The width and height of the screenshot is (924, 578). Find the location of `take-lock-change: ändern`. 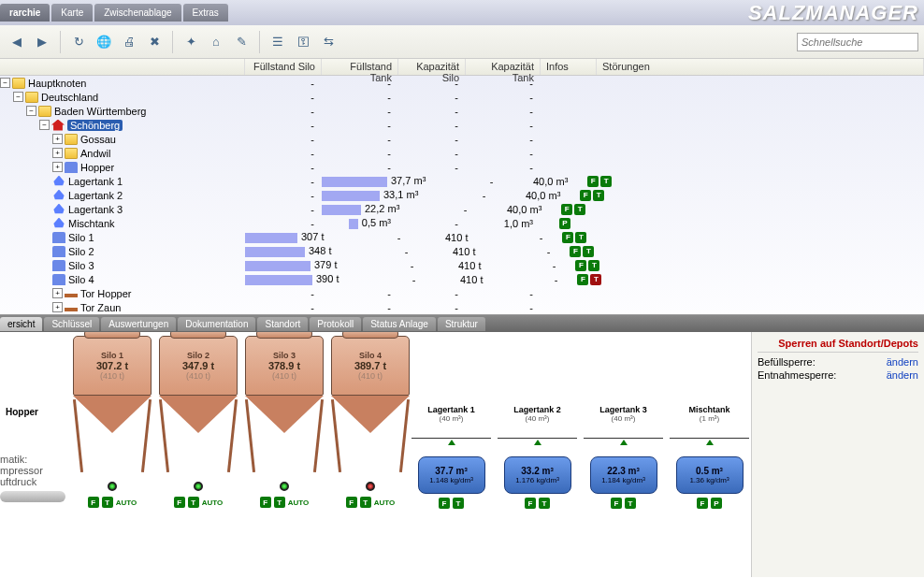

take-lock-change: ändern is located at coordinates (902, 375).